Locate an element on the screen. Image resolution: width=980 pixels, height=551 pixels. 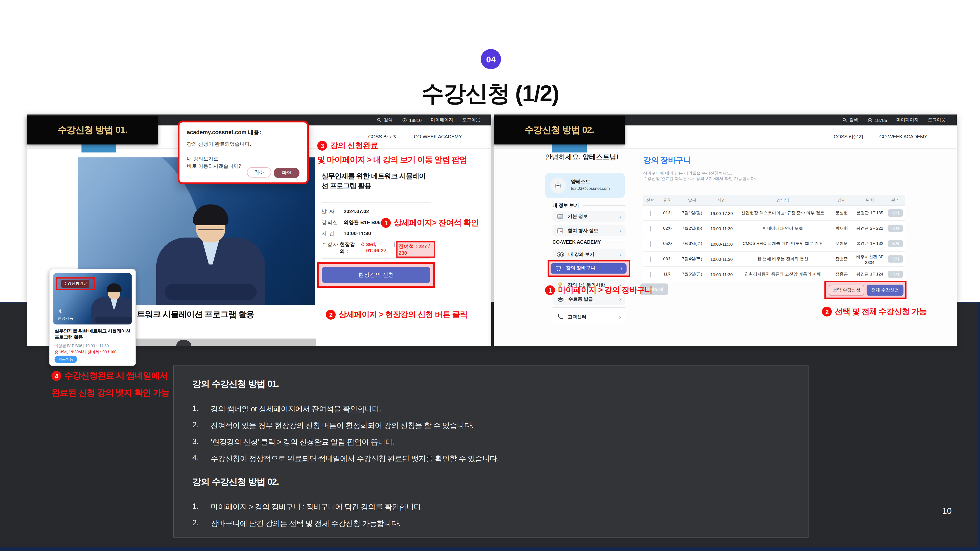
sidebar-item-my-lectures: 내 강의 보기› is located at coordinates (589, 255).